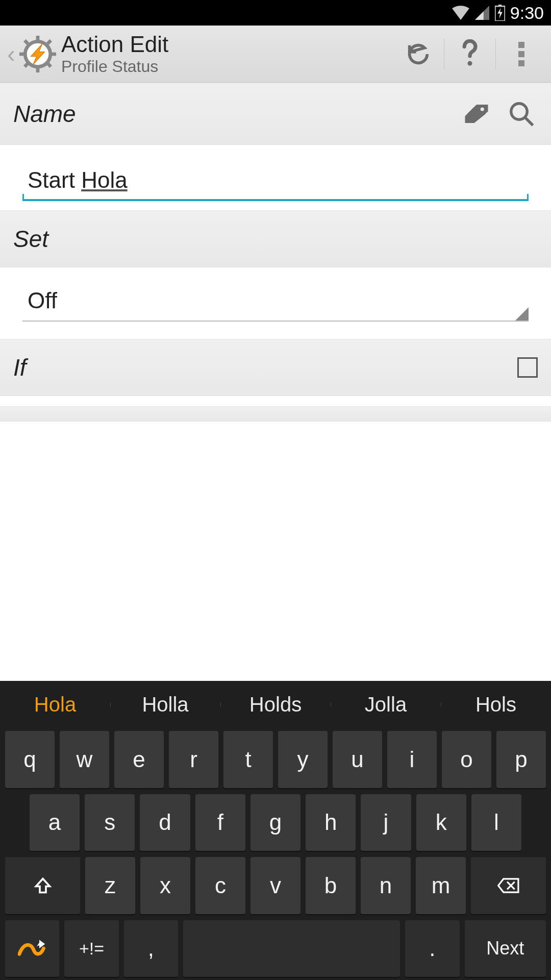  What do you see at coordinates (292, 949) in the screenshot?
I see `space-key` at bounding box center [292, 949].